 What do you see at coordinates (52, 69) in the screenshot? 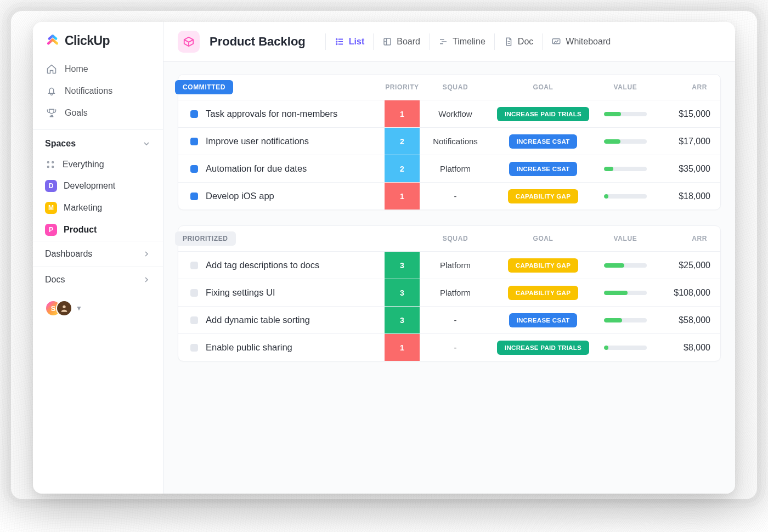
I see `home-icon` at bounding box center [52, 69].